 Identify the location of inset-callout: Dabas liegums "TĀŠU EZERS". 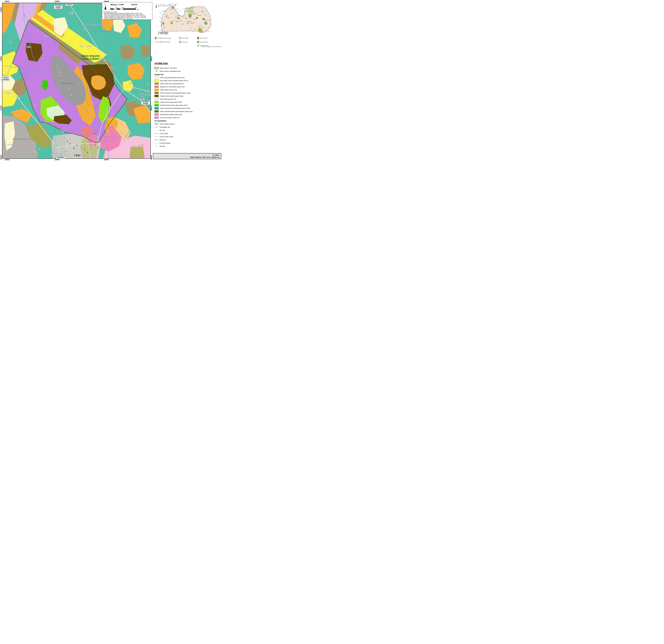
(163, 33).